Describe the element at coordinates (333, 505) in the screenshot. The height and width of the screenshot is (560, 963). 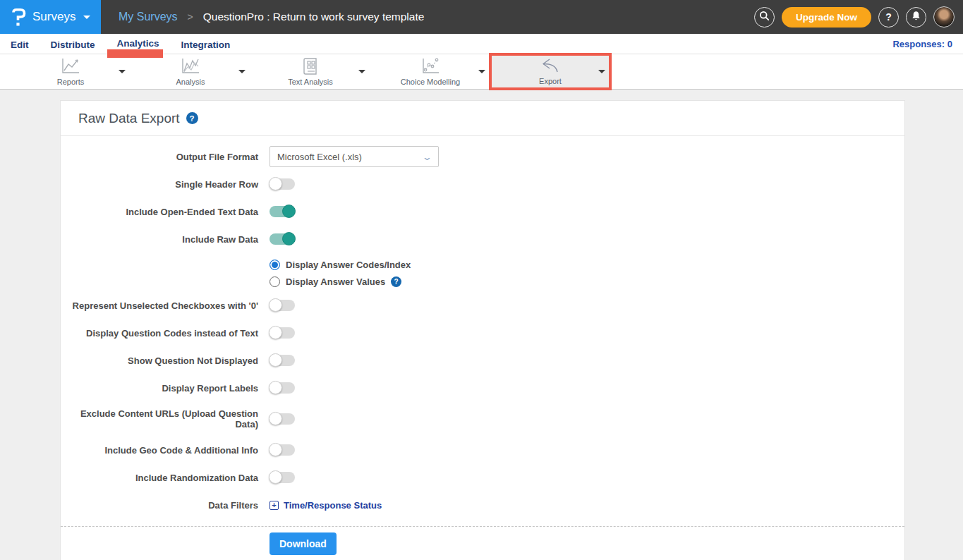
I see `time-response-status-label: Time/Response Status` at that location.